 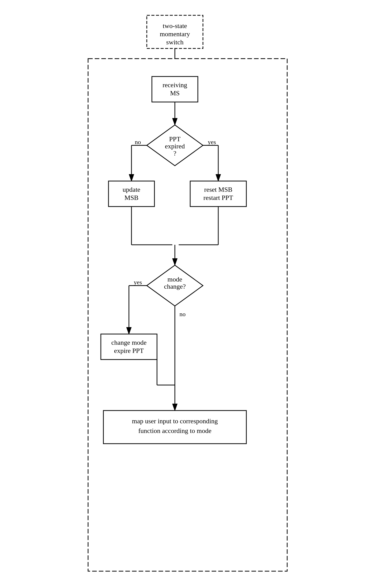 I want to click on update-msb-label-2: MSB, so click(x=131, y=198).